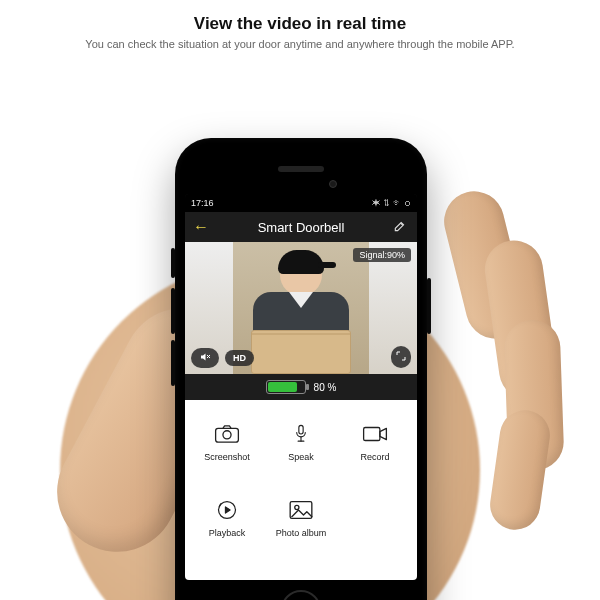 This screenshot has width=600, height=600. Describe the element at coordinates (400, 228) in the screenshot. I see `edit-icon` at that location.